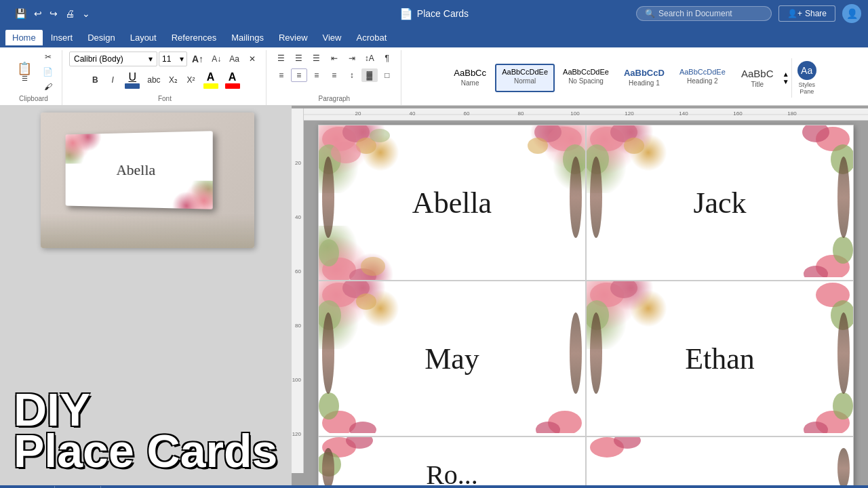 The image size is (868, 488). I want to click on save-button: 💾, so click(20, 14).